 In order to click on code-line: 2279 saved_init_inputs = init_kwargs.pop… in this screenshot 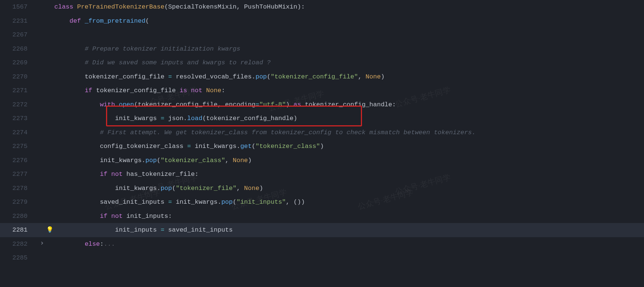, I will do `click(322, 202)`.